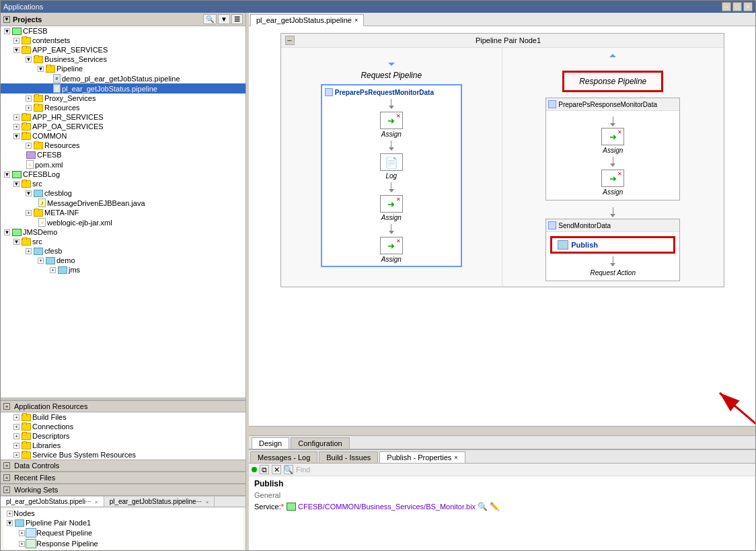 The image size is (756, 551). Describe the element at coordinates (284, 457) in the screenshot. I see `msg-log-tab: Messages - Log` at that location.